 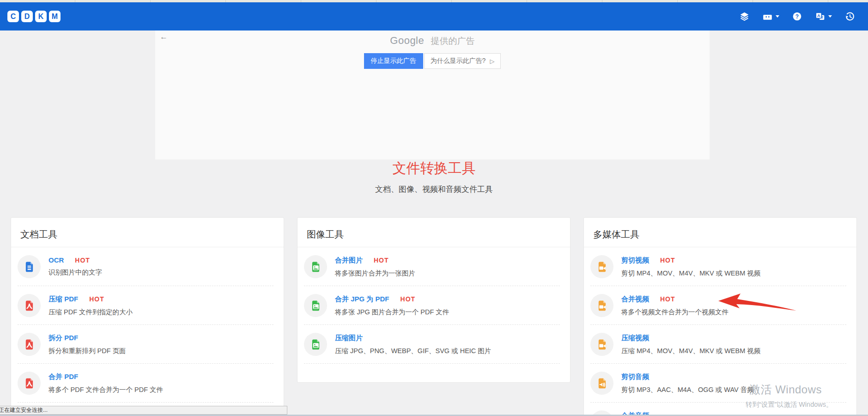 I want to click on watermark-line2: 转到“设置”以激活 Windows。, so click(x=789, y=405).